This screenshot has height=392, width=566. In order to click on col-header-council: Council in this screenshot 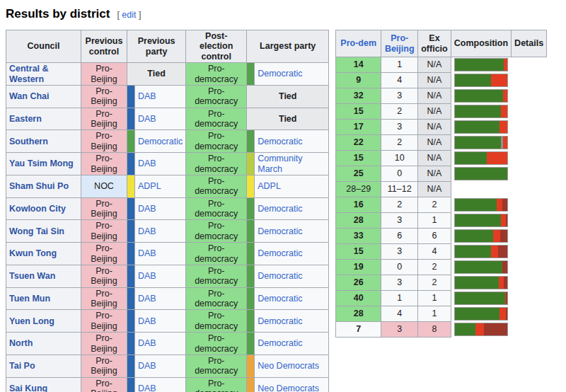, I will do `click(44, 47)`.